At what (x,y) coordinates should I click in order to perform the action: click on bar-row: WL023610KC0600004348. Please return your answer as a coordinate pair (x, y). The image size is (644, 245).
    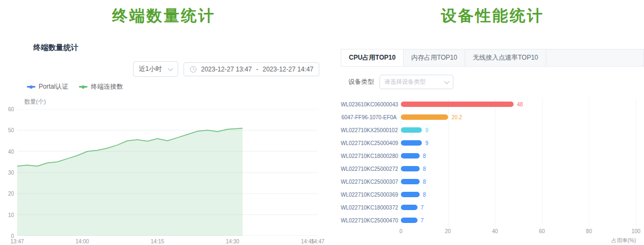
    Looking at the image, I should click on (518, 104).